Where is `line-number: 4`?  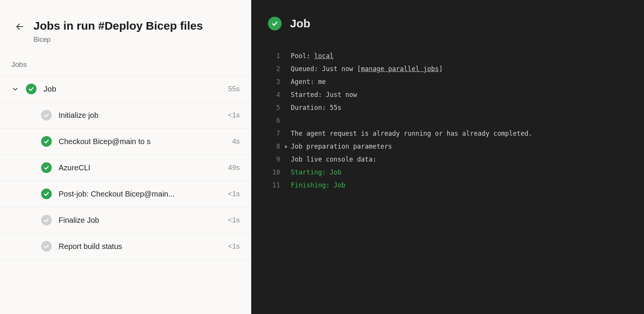 line-number: 4 is located at coordinates (274, 95).